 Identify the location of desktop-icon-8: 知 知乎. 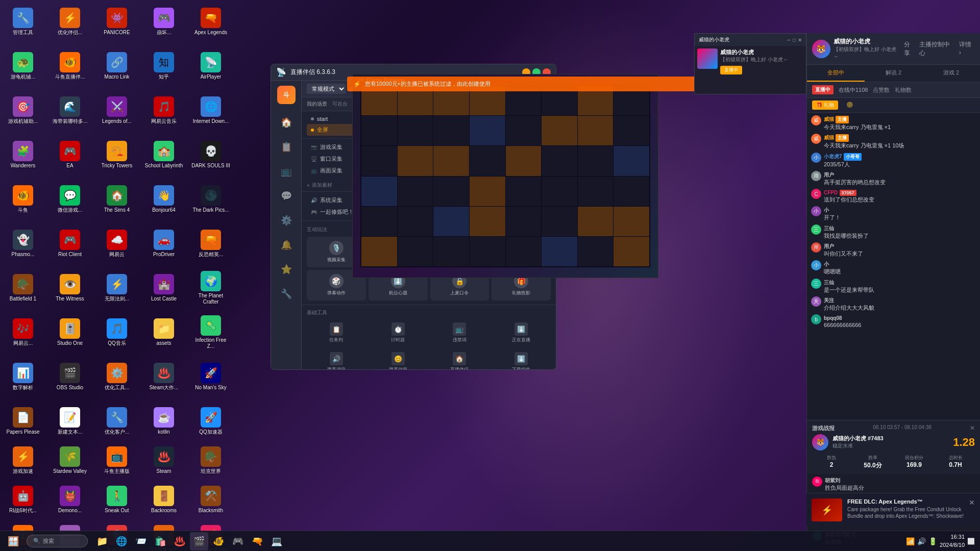
(164, 66).